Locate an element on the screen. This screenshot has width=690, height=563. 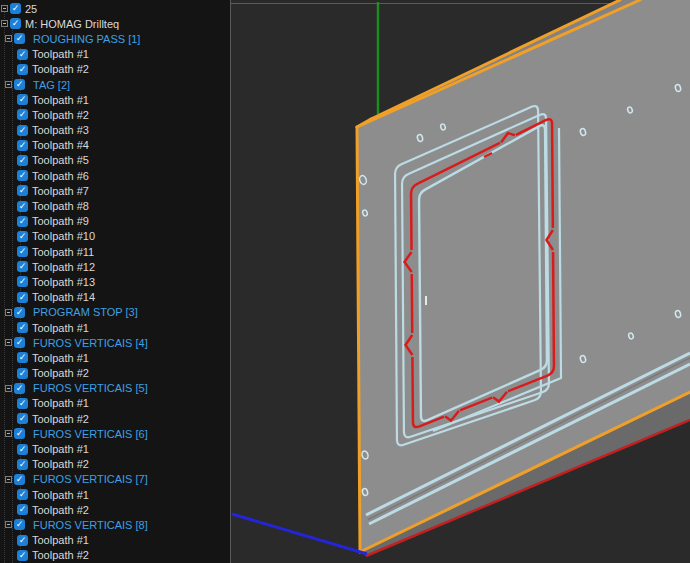
tree-row: ✓Toolpath #6 is located at coordinates (115, 176).